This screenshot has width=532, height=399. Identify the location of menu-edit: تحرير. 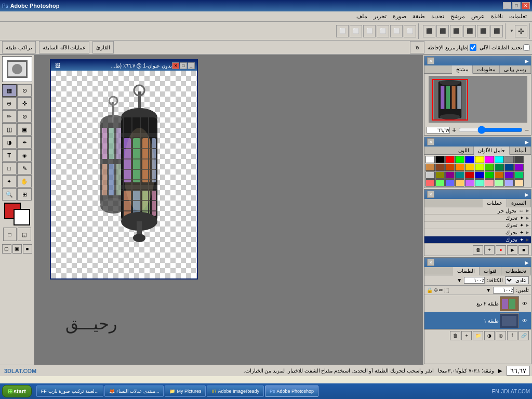
(380, 17).